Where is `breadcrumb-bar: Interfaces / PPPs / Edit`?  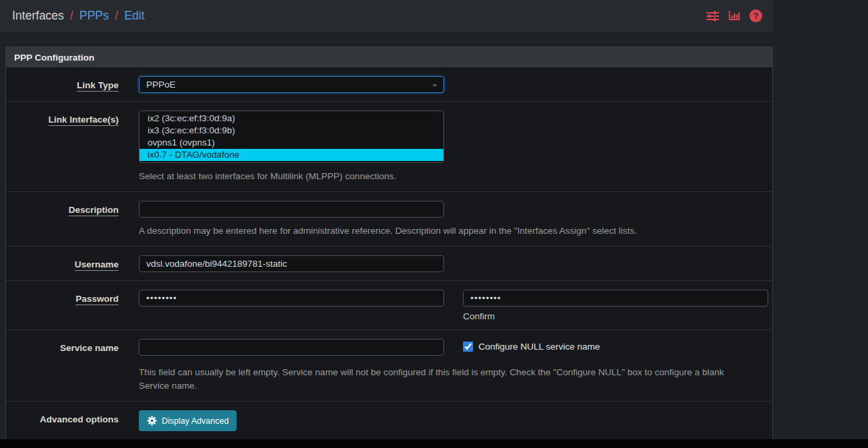
breadcrumb-bar: Interfaces / PPPs / Edit is located at coordinates (387, 16).